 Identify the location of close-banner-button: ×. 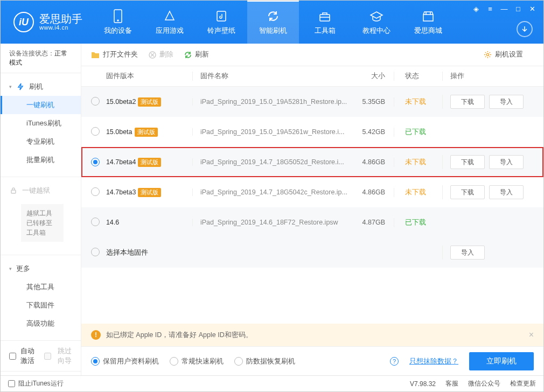
(531, 335).